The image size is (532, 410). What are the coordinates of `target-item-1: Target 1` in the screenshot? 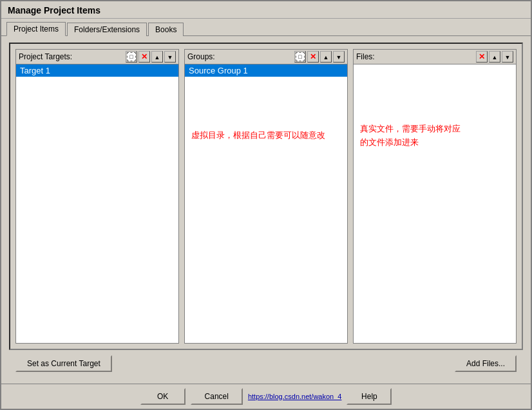 It's located at (97, 71).